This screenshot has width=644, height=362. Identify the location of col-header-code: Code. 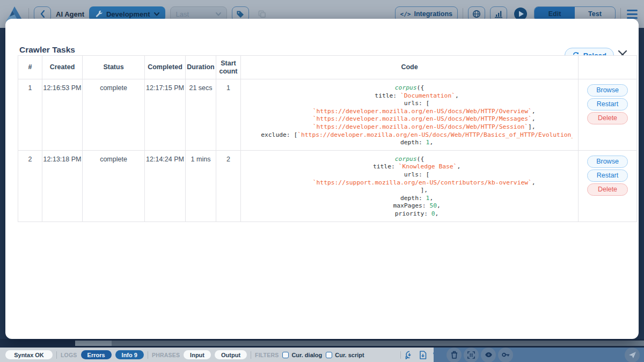
(410, 68).